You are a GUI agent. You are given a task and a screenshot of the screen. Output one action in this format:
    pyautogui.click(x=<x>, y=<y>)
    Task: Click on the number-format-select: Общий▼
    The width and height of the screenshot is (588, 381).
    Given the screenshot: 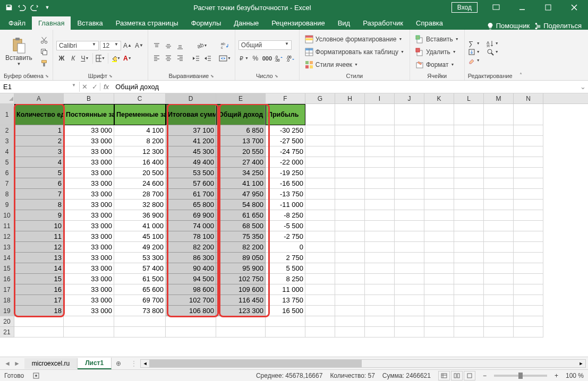 What is the action you would take?
    pyautogui.click(x=265, y=45)
    